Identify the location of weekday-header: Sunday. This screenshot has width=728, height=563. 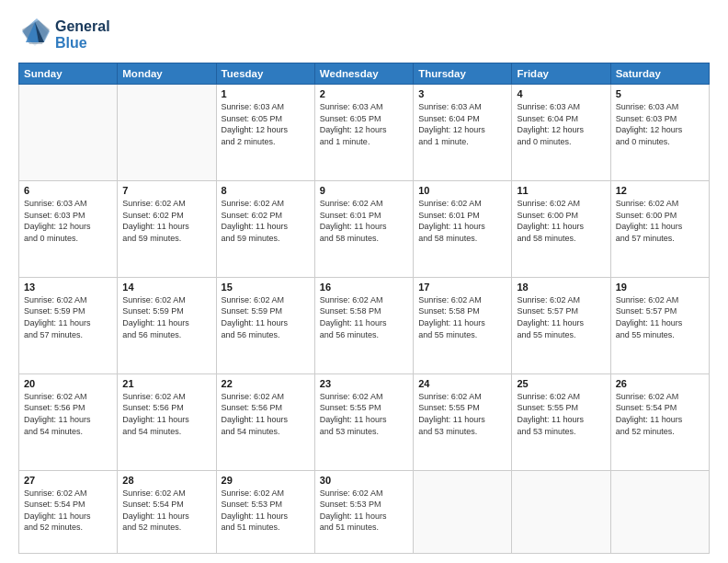
(68, 74).